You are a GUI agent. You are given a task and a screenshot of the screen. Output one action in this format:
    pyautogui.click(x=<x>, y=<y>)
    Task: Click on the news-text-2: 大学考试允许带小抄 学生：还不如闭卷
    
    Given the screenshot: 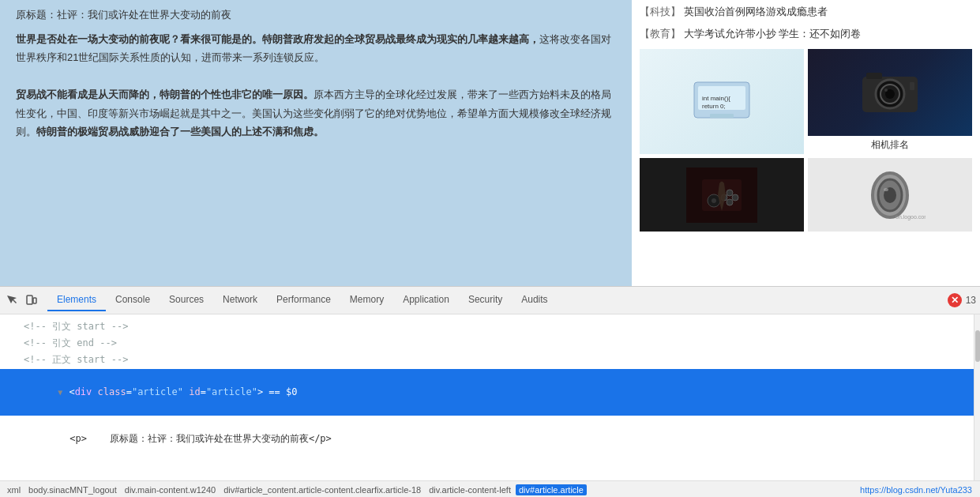 What is the action you would take?
    pyautogui.click(x=772, y=33)
    